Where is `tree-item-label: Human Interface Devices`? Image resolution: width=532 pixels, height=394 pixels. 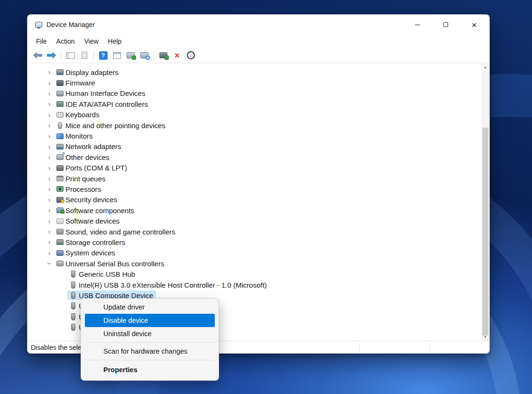 tree-item-label: Human Interface Devices is located at coordinates (105, 93).